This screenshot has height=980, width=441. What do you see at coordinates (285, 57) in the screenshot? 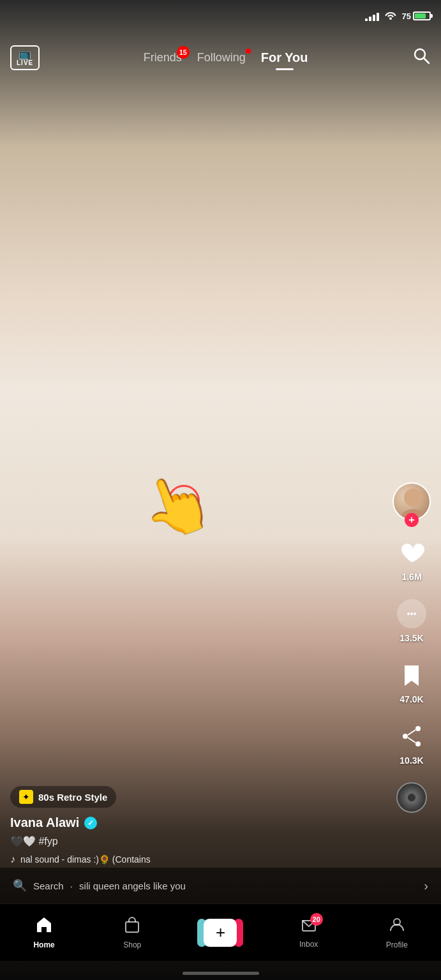
I see `for-you-label: For You` at bounding box center [285, 57].